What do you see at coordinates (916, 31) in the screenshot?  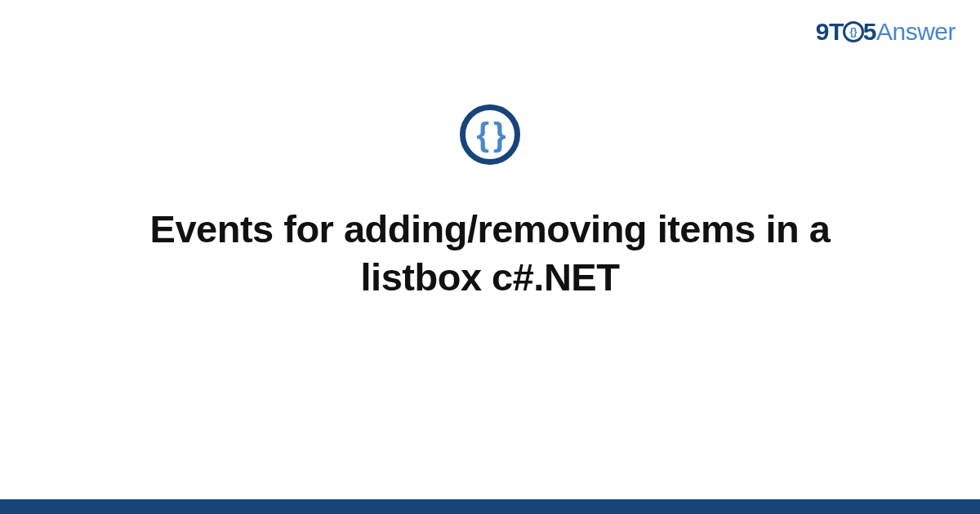 I see `logo-text-answer: Answer` at bounding box center [916, 31].